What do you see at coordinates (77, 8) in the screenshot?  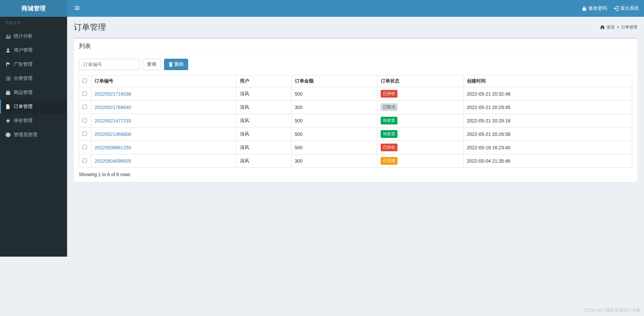 I see `menu-icon` at bounding box center [77, 8].